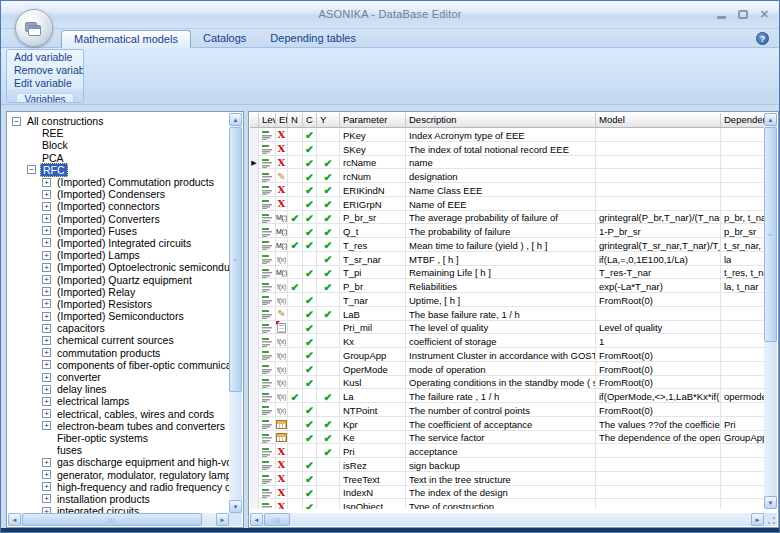  I want to click on tree-item: +electrical, cables, wires and cords, so click(118, 414).